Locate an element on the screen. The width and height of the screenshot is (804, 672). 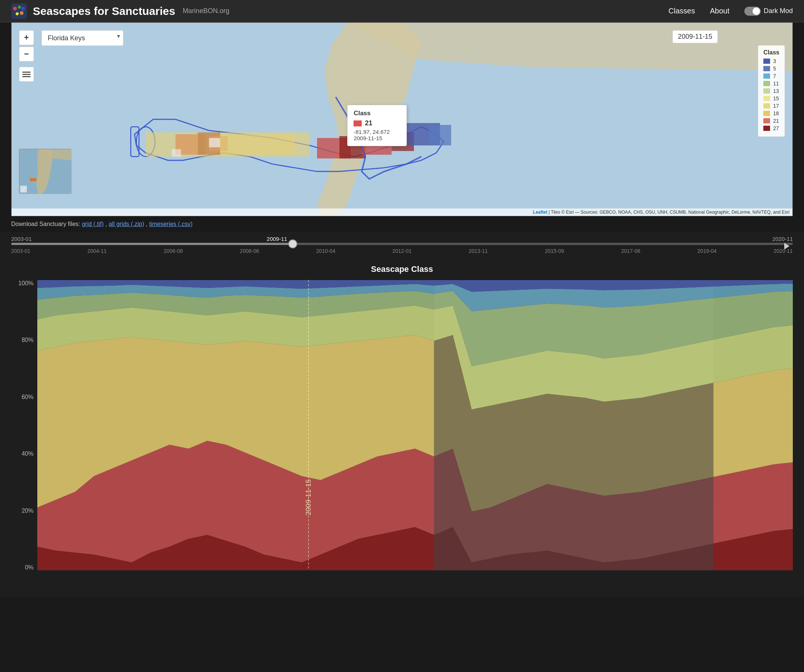
legend-label-27: 27 is located at coordinates (776, 128).